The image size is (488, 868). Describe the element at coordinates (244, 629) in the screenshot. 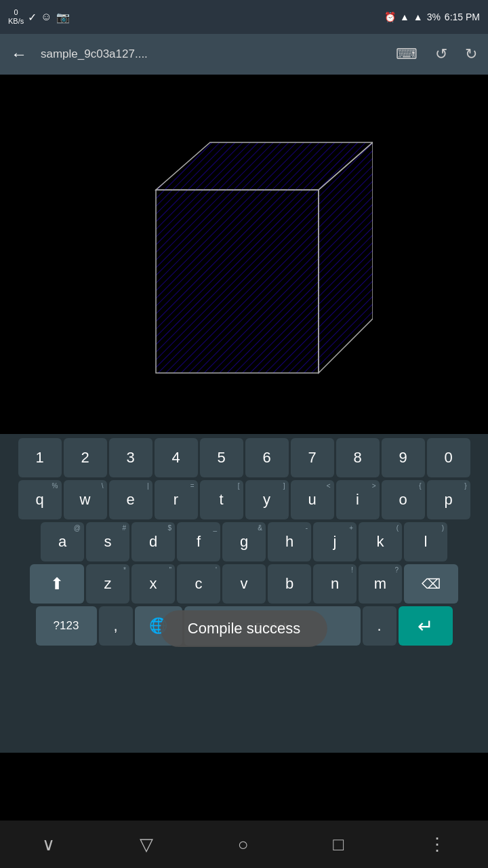

I see `toast-notification: Compile success` at that location.